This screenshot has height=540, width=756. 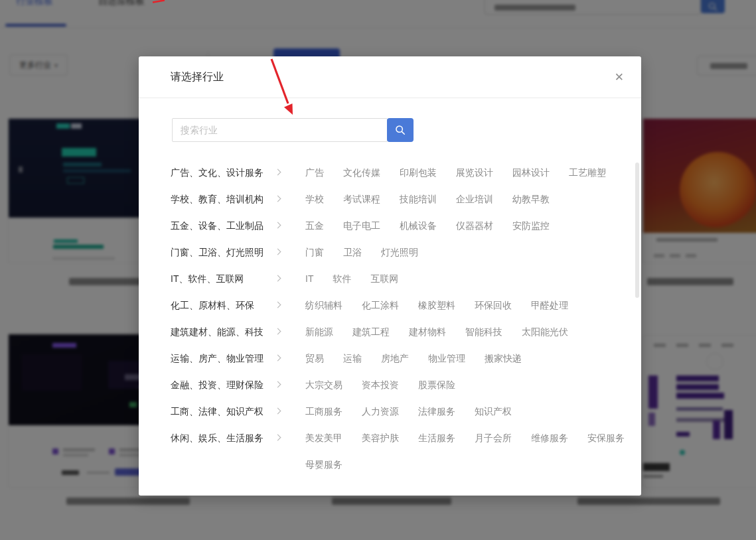 I want to click on industry-tag: 法律服务, so click(x=437, y=411).